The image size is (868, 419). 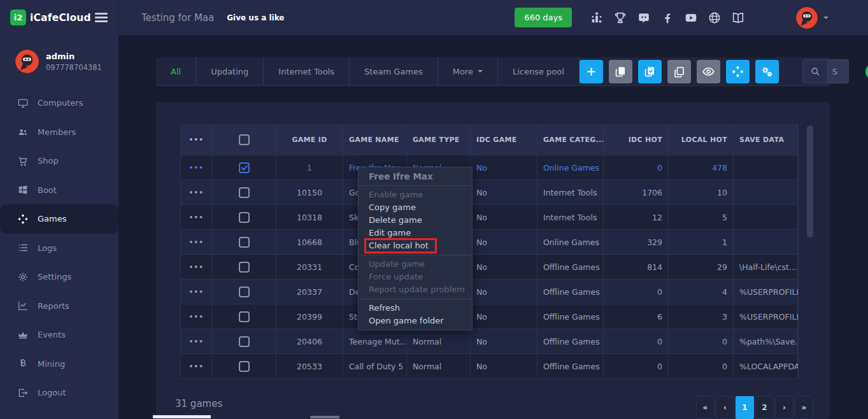 I want to click on give-us-a-like-link: Give us a like, so click(x=255, y=18).